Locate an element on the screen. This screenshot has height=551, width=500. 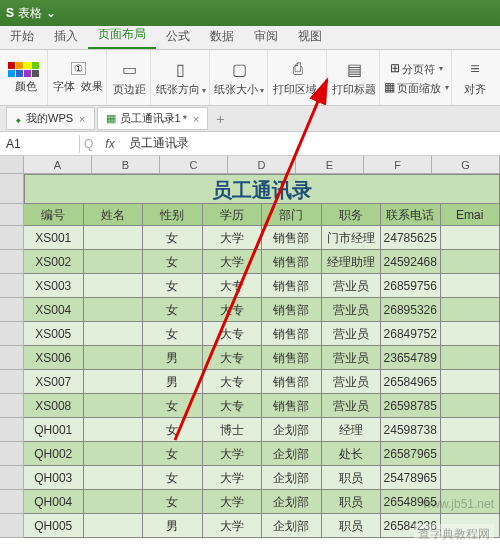
table-cell: QH001 is located at coordinates (54, 430).